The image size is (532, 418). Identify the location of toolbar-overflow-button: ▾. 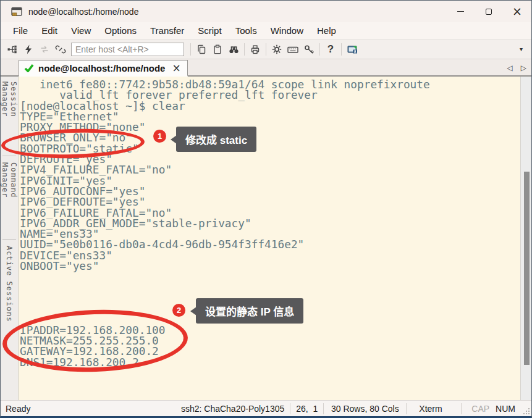
(521, 49).